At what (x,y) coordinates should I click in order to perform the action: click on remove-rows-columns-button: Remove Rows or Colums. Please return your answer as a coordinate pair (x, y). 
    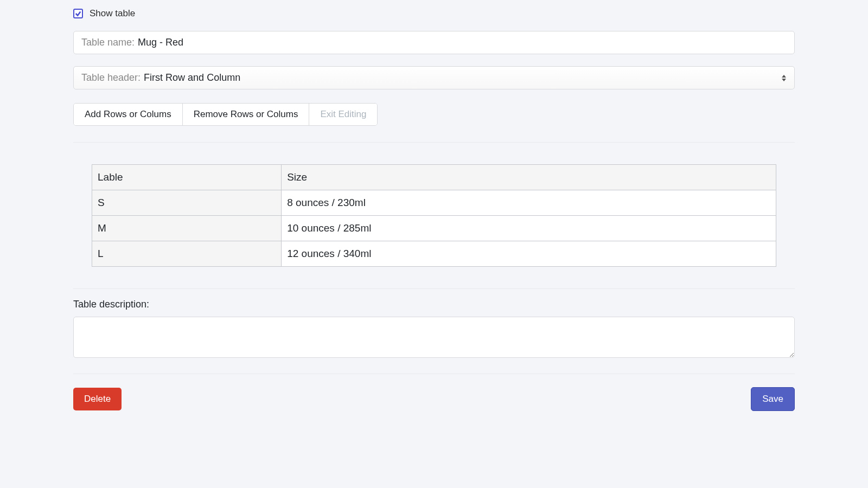
    Looking at the image, I should click on (246, 114).